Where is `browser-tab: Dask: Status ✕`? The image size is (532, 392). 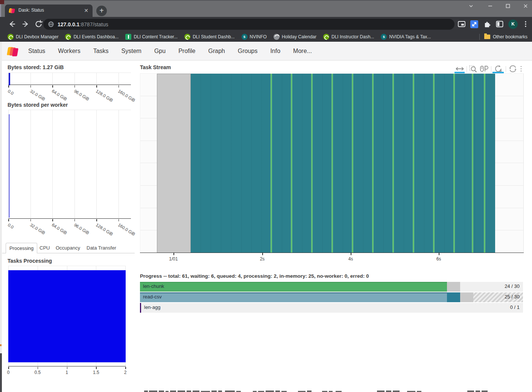 browser-tab: Dask: Status ✕ is located at coordinates (49, 11).